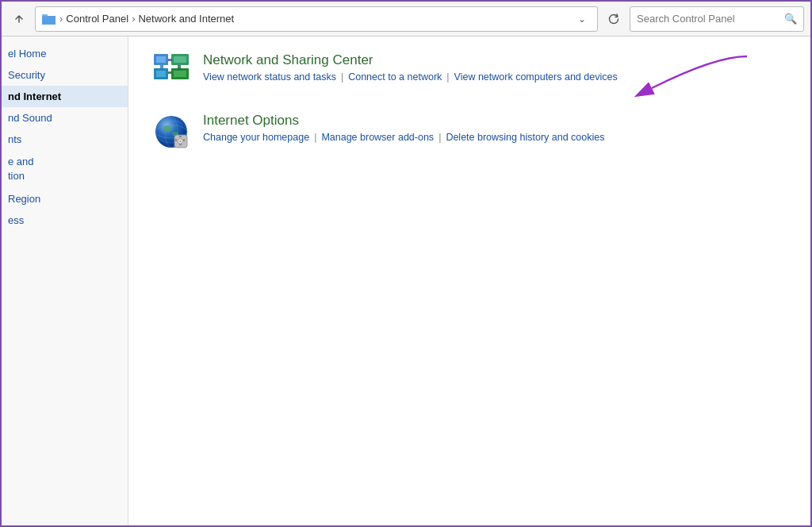  I want to click on link-browser-addons: Manage browser add-ons, so click(377, 137).